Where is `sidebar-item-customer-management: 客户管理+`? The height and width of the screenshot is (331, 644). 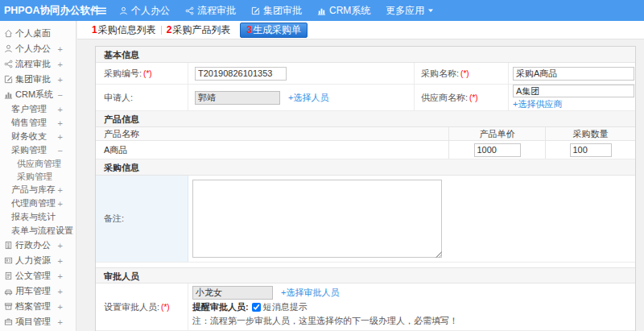
sidebar-item-customer-management: 客户管理+ is located at coordinates (38, 110).